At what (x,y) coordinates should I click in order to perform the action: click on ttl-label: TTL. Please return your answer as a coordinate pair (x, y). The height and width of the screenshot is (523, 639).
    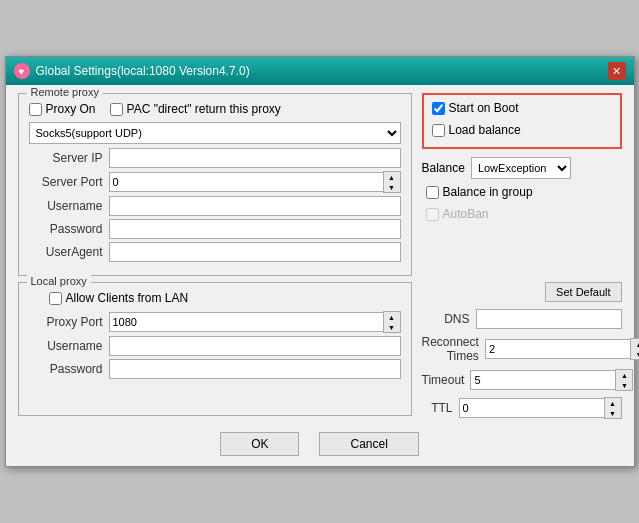
    Looking at the image, I should click on (440, 408).